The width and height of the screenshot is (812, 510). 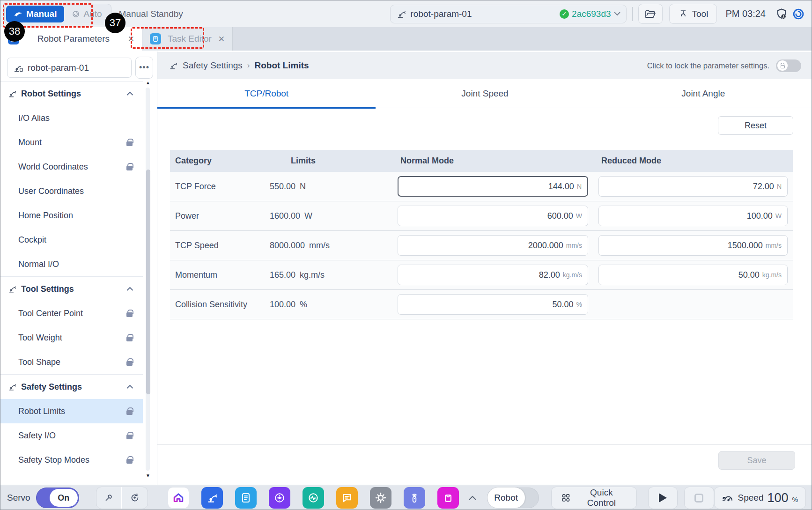 What do you see at coordinates (347, 498) in the screenshot?
I see `log-app-icon` at bounding box center [347, 498].